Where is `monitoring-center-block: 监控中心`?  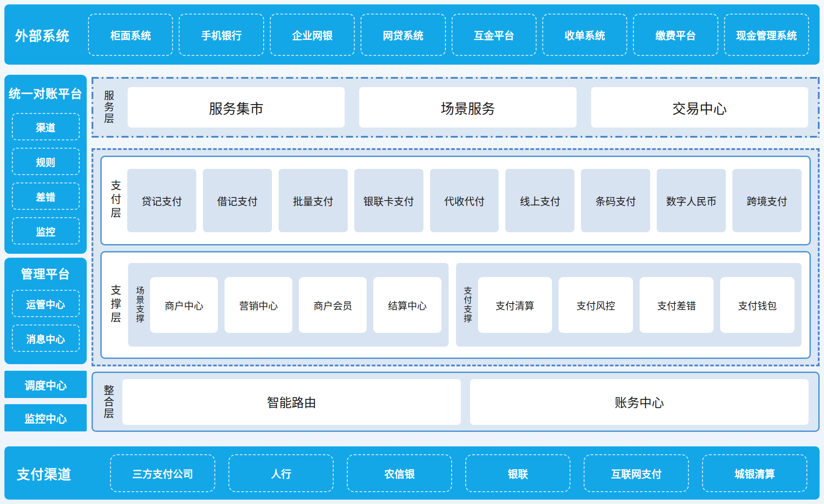 monitoring-center-block: 监控中心 is located at coordinates (46, 418).